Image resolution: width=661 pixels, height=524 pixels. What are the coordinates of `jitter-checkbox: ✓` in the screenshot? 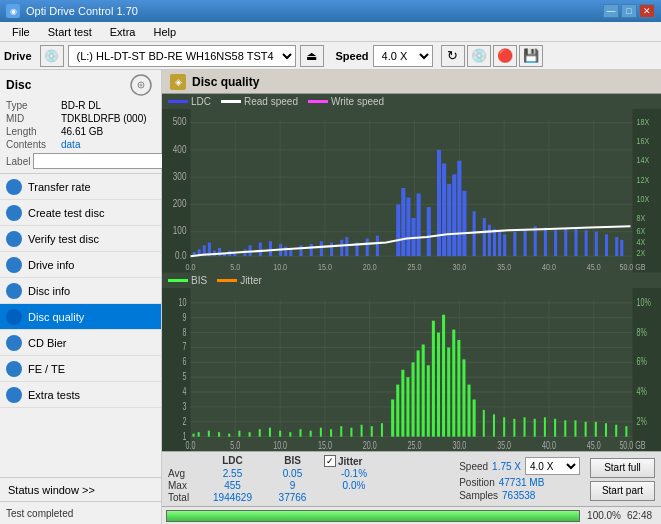 It's located at (330, 461).